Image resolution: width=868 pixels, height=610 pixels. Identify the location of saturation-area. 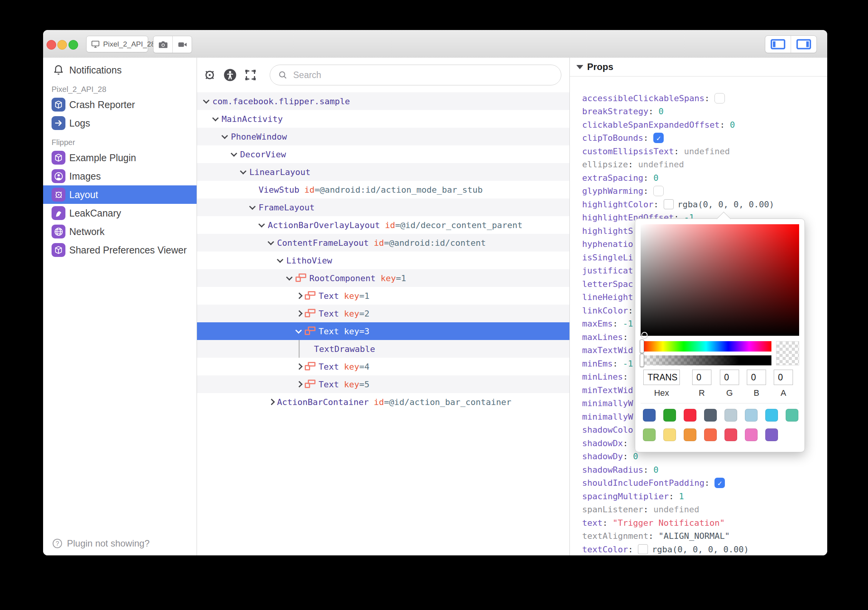
(720, 280).